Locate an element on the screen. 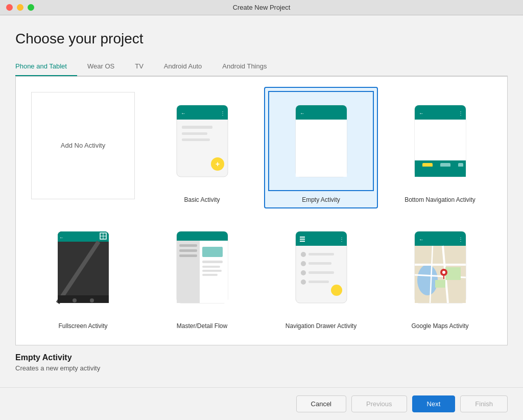  finish-button: Finish is located at coordinates (484, 404).